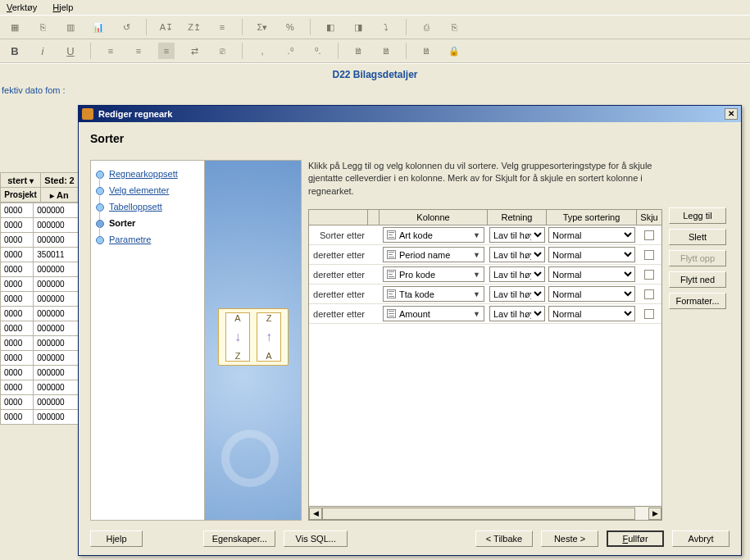  Describe the element at coordinates (139, 51) in the screenshot. I see `align-center-icon: ≡` at that location.